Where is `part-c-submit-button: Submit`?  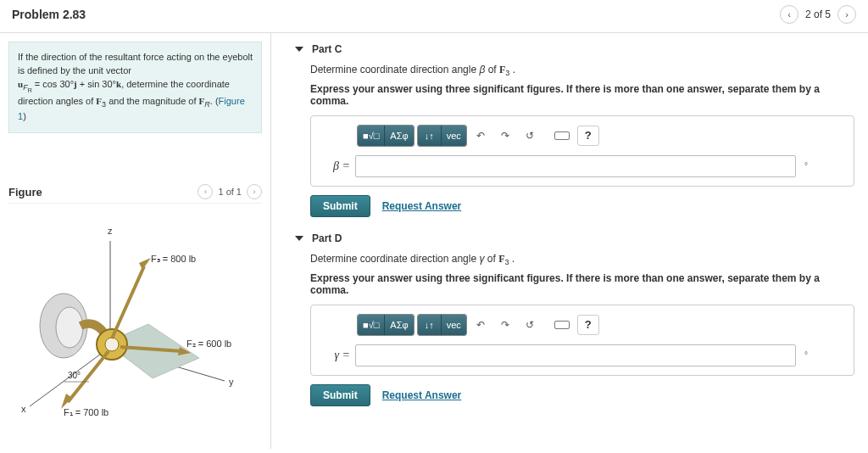 part-c-submit-button: Submit is located at coordinates (341, 206).